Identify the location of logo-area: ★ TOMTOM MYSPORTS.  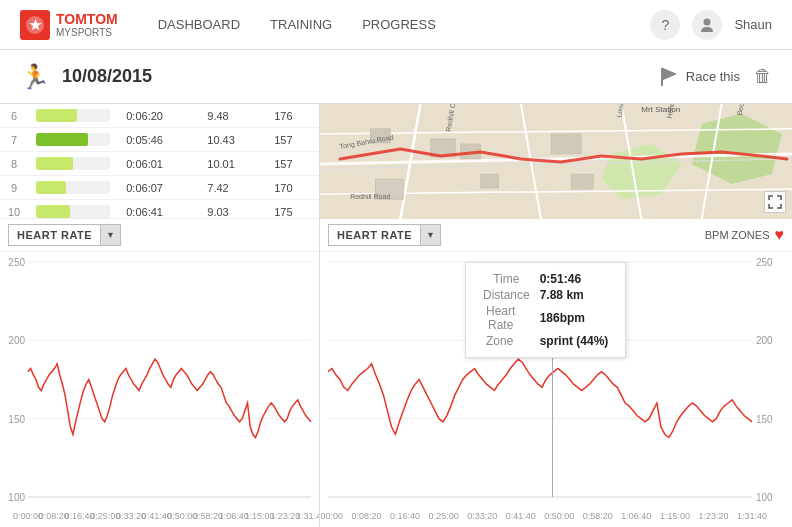
(69, 25).